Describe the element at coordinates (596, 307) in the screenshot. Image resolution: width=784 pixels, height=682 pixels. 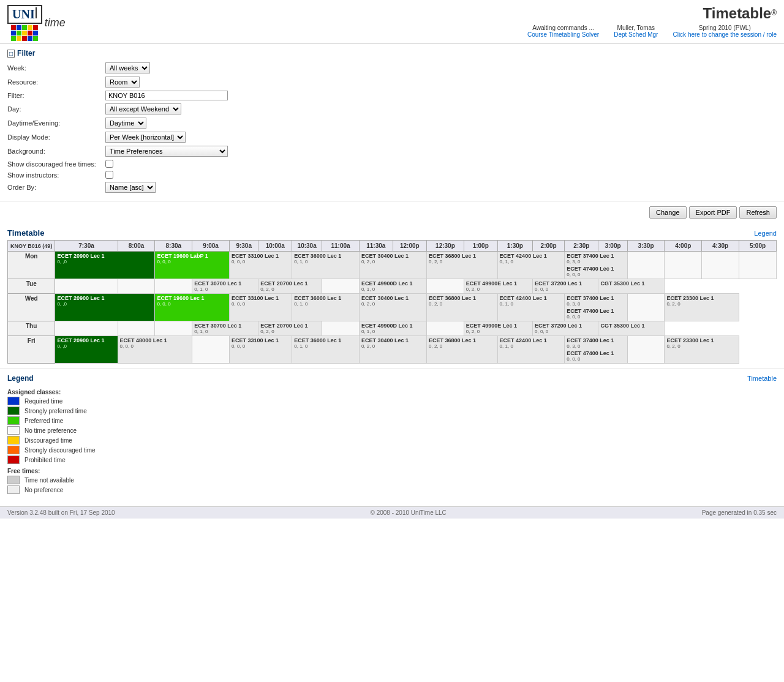
I see `event-wed-37400: ECET 37400 Lec 1 0, 3, 0 ECET 47400 Lec …` at that location.